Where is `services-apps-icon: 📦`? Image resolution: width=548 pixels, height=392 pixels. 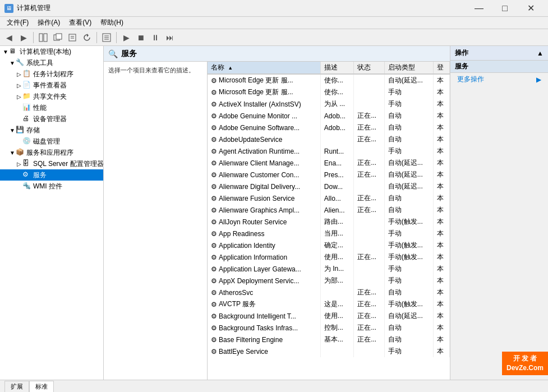
services-apps-icon: 📦 is located at coordinates (20, 153).